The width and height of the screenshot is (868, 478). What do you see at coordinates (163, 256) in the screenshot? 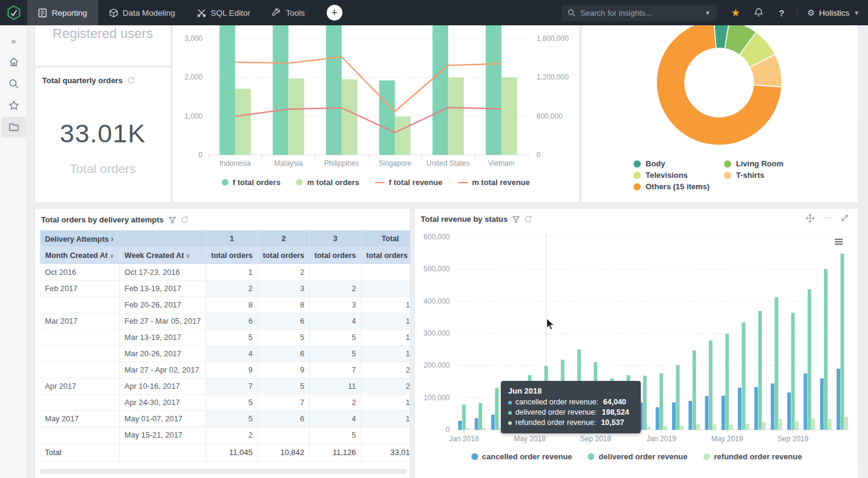
I see `column-header: Week Created At ∨` at bounding box center [163, 256].